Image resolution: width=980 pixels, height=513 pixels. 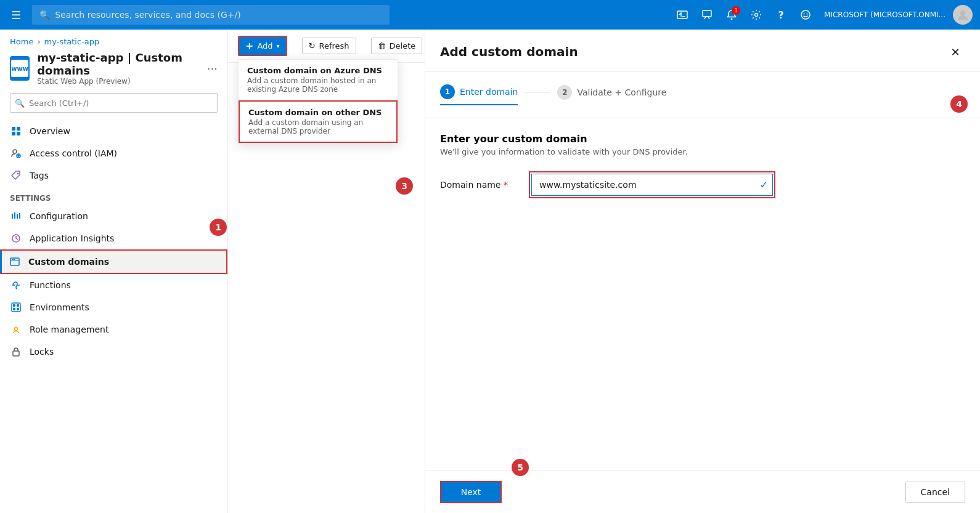 I want to click on sidebar-item-configuration-label: Configuration, so click(x=59, y=216).